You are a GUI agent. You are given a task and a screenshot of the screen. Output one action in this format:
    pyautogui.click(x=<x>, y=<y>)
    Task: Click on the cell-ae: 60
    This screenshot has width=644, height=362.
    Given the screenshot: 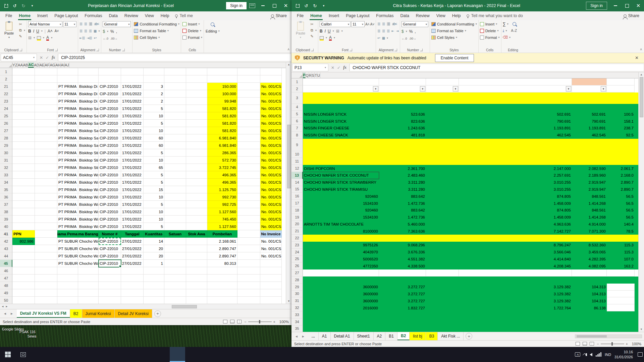 What is the action you would take?
    pyautogui.click(x=154, y=138)
    